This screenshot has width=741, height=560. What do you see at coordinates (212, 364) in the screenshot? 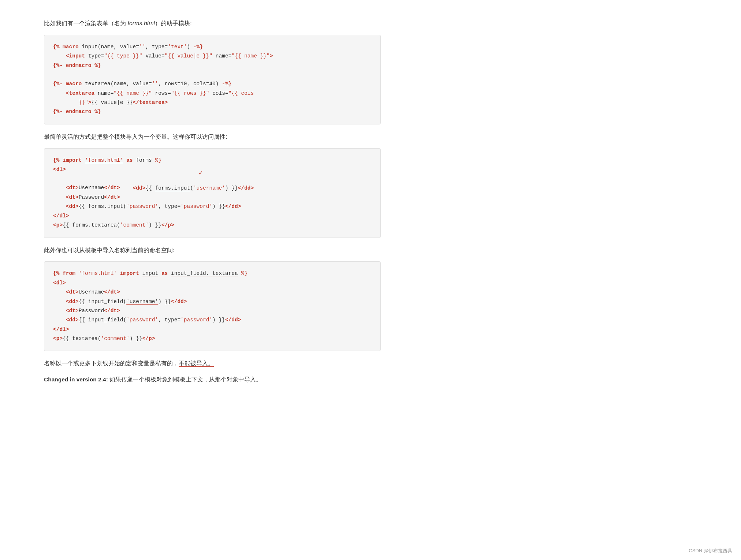
I see `intro-text-4: 名称以一个或更多下划线开始的宏和变量是私有的，不能被导入。` at bounding box center [212, 364].